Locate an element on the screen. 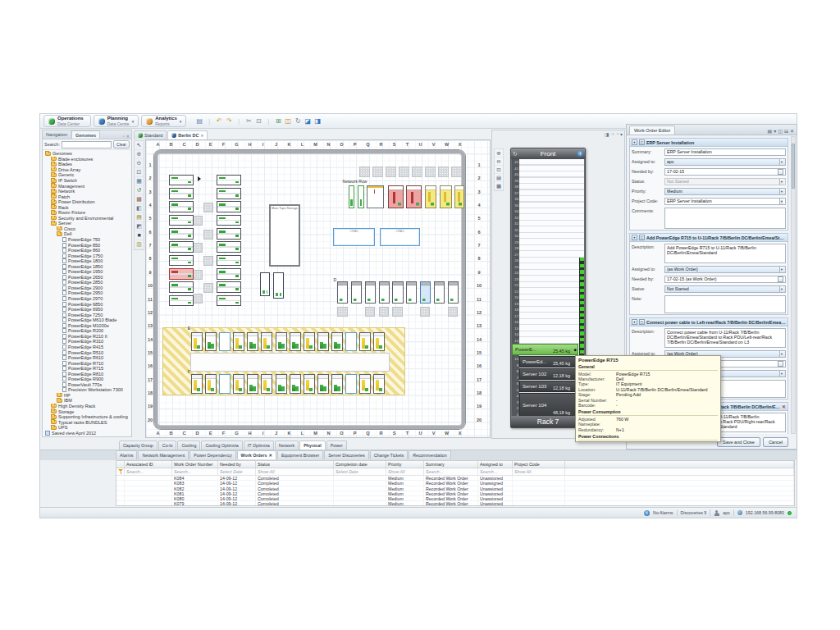 This screenshot has width=840, height=630. column-header: Needed by is located at coordinates (237, 464).